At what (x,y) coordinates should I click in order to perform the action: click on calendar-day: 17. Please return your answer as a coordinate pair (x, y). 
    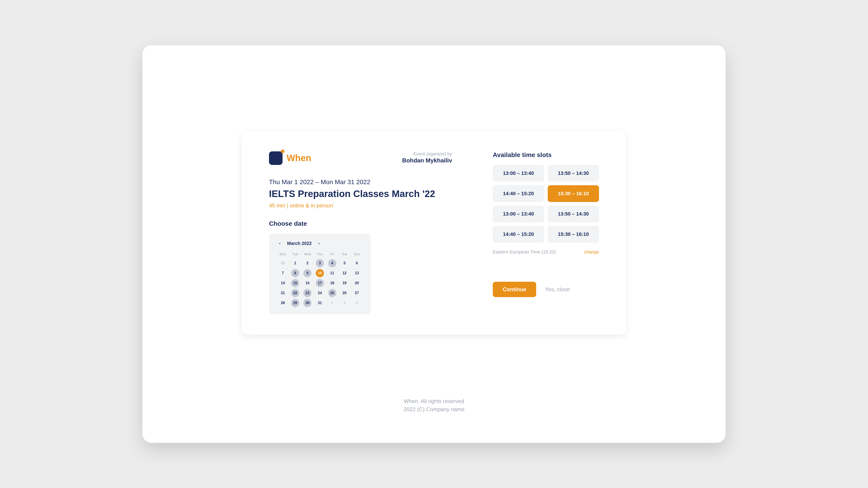
    Looking at the image, I should click on (320, 283).